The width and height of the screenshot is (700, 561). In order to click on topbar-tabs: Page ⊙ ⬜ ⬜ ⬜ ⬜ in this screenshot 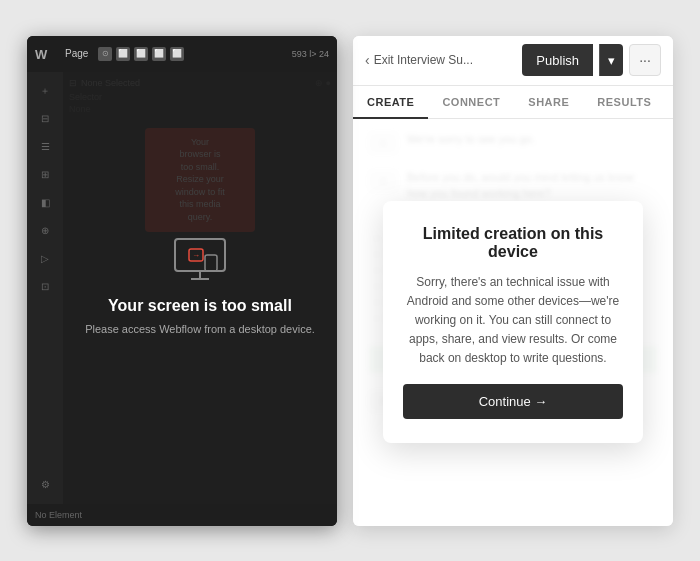, I will do `click(172, 54)`.